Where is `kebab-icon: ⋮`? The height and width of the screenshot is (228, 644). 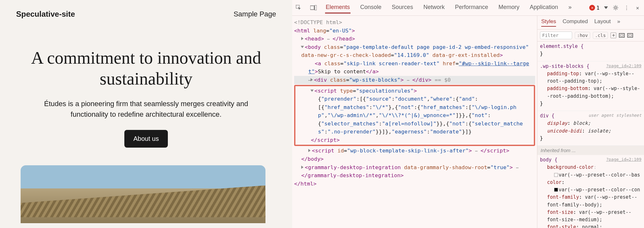
kebab-icon: ⋮ is located at coordinates (627, 8).